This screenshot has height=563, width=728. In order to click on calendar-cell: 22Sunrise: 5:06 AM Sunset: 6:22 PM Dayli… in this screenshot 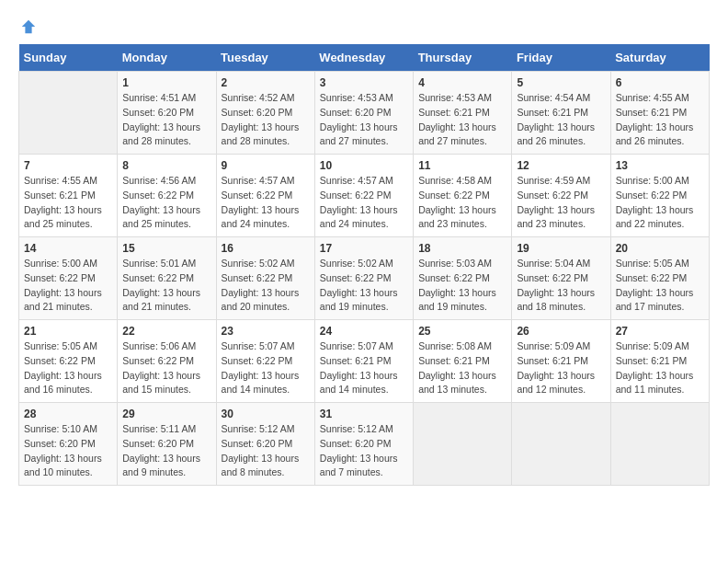, I will do `click(167, 362)`.